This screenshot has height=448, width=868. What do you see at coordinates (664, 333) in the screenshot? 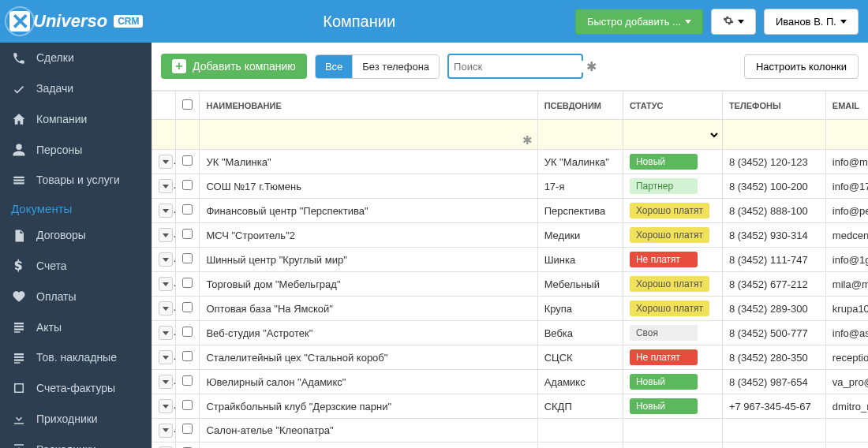
I see `status-badge: Своя` at bounding box center [664, 333].